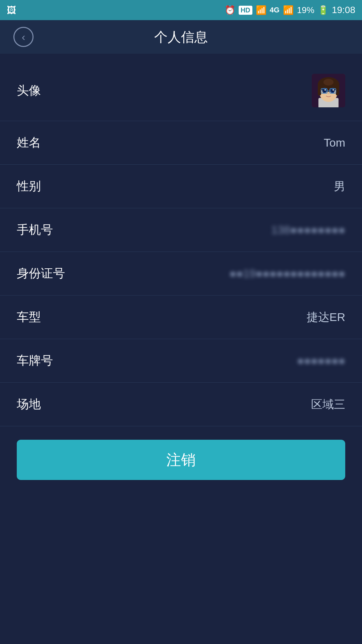 The height and width of the screenshot is (644, 362). Describe the element at coordinates (181, 37) in the screenshot. I see `page-title: 个人信息` at that location.